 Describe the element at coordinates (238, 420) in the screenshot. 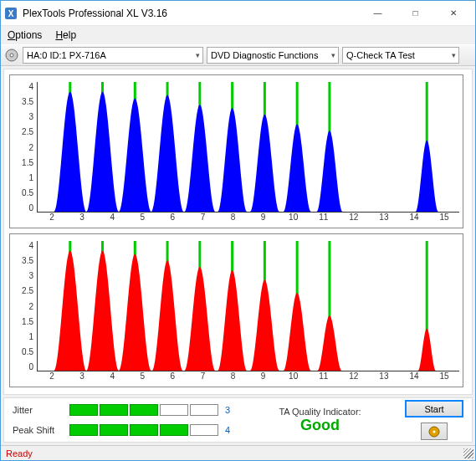

I see `metrics-panel: Jitter 3 Peak Shift 4 TA Quality Indicat…` at that location.